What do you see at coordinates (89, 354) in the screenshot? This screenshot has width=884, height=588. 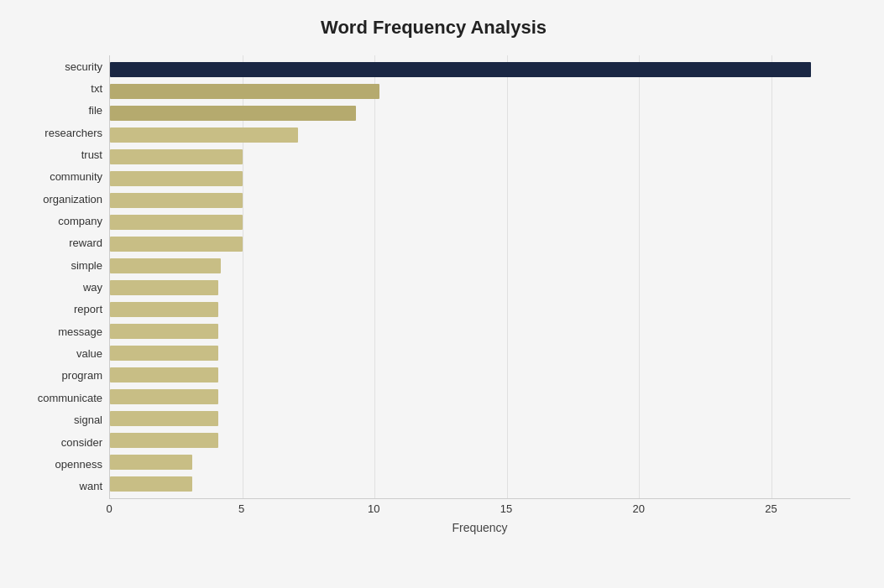 I see `y-label: value` at bounding box center [89, 354].